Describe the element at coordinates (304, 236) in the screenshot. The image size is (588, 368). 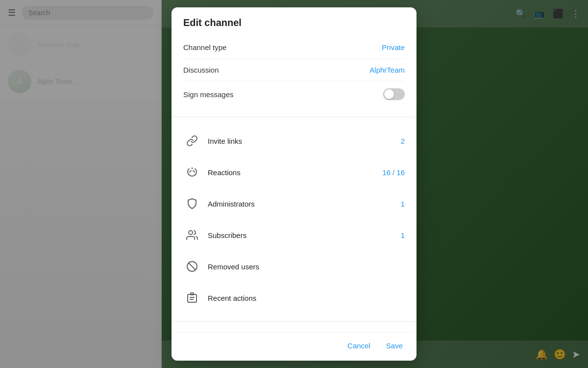
I see `subscribers-label: Subscribers` at that location.